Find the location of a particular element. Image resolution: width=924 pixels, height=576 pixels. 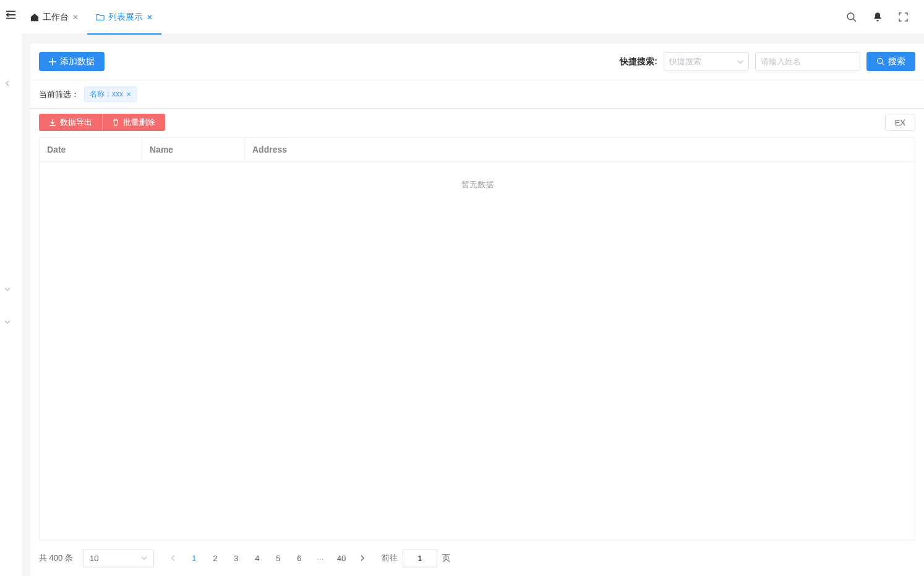

jump-input is located at coordinates (420, 558).